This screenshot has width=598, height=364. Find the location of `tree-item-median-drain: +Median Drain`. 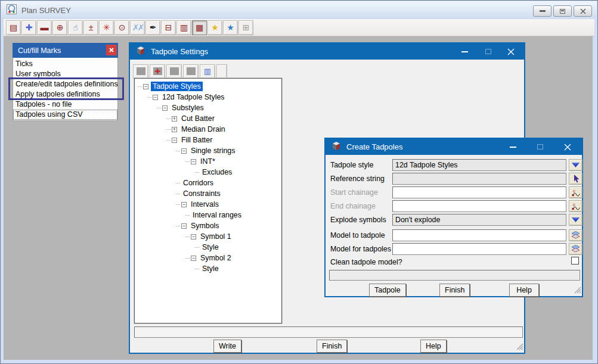

tree-item-median-drain: +Median Drain is located at coordinates (208, 129).